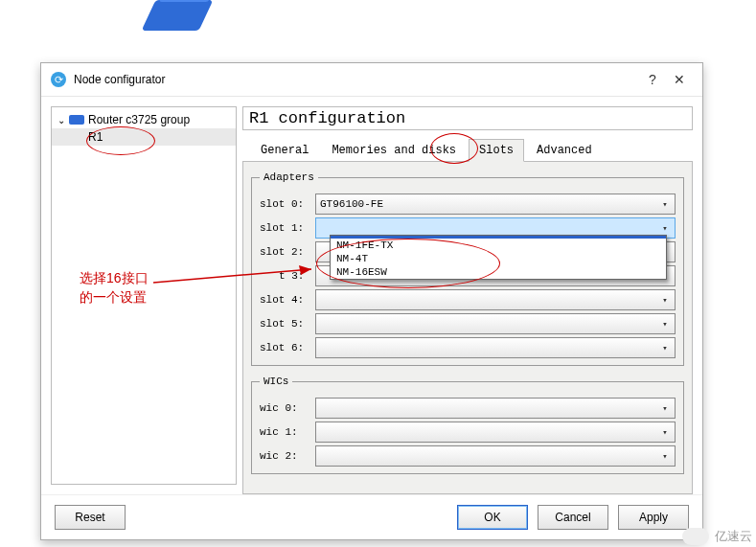 This screenshot has width=756, height=547. What do you see at coordinates (495, 204) in the screenshot?
I see `slot0-combo: GT96100-FE▾` at bounding box center [495, 204].